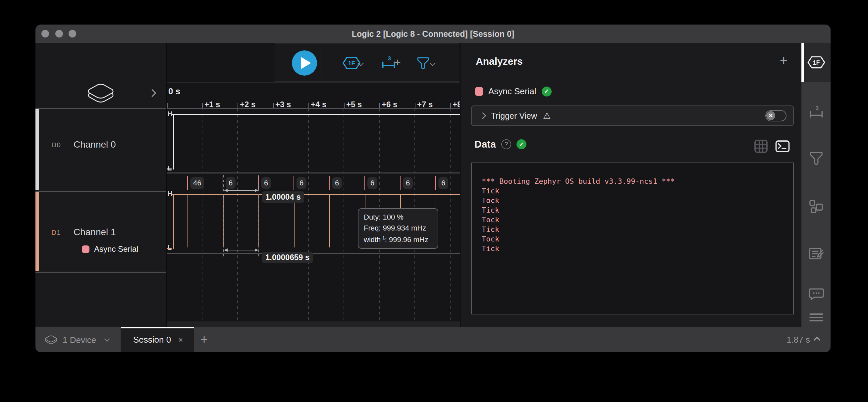 This screenshot has width=868, height=402. I want to click on serial-pulse, so click(188, 221).